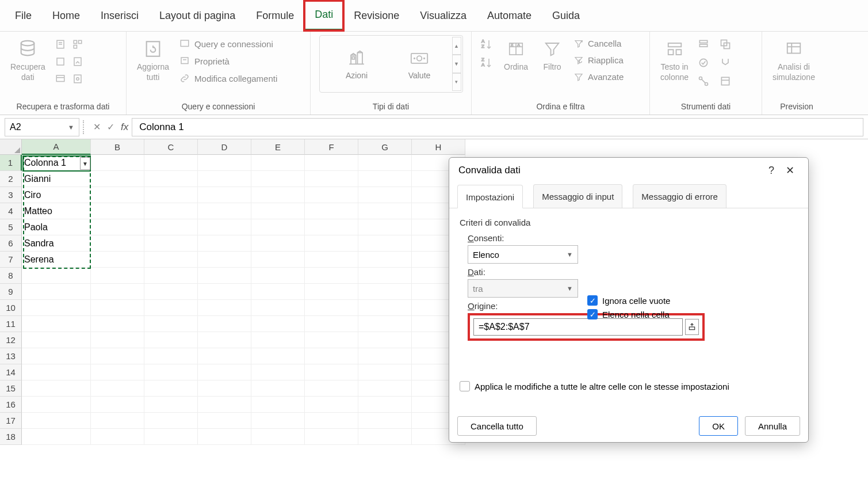 The width and height of the screenshot is (868, 491). Describe the element at coordinates (11, 243) in the screenshot. I see `row-header-6: 6` at that location.